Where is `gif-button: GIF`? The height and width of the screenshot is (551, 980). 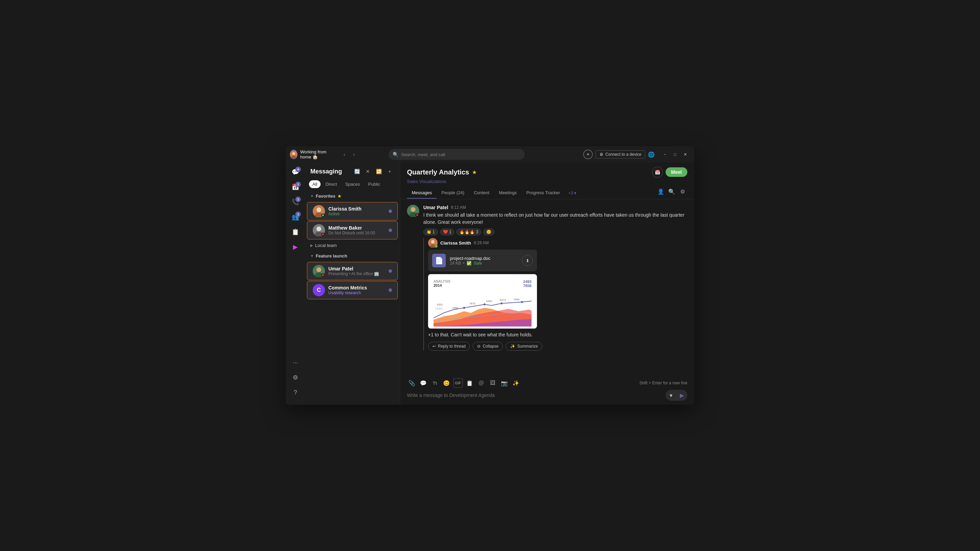
gif-button: GIF is located at coordinates (458, 383).